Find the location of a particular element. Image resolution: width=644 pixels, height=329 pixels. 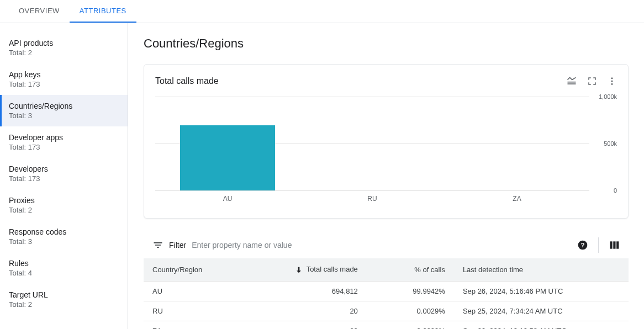

cell-last: Sep 25, 2024, 7:34:24 AM UTC is located at coordinates (541, 311).